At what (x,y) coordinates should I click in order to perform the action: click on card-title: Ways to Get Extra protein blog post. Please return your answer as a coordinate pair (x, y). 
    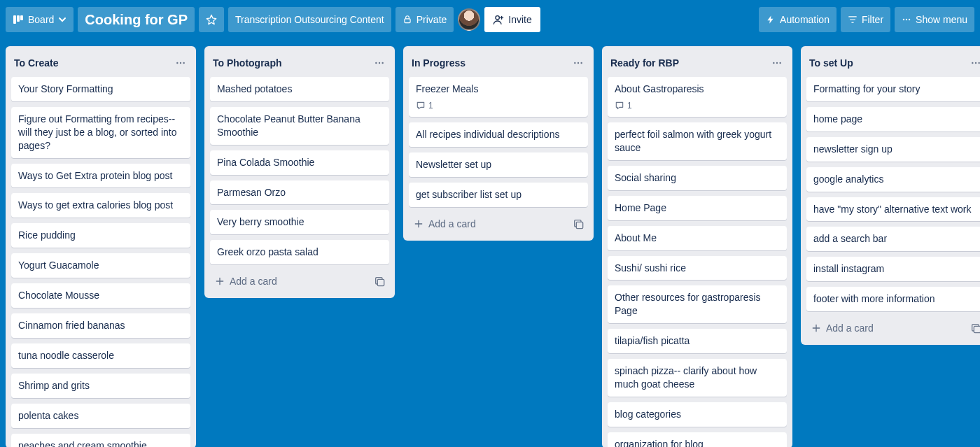
    Looking at the image, I should click on (101, 176).